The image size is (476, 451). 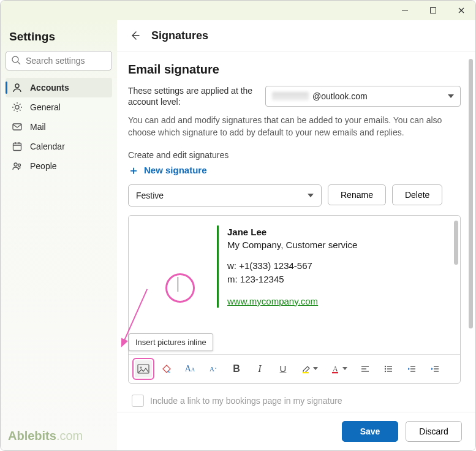 I want to click on gear-icon, so click(x=17, y=107).